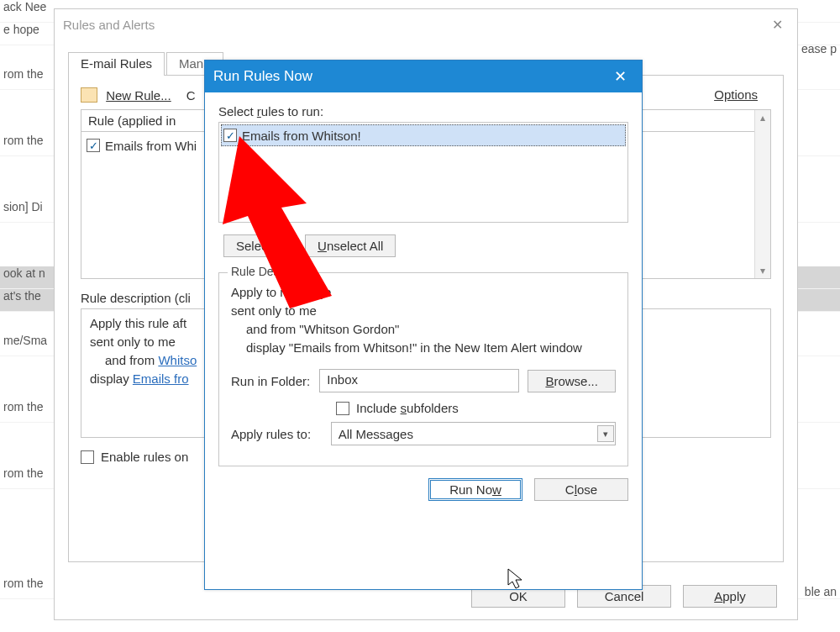  Describe the element at coordinates (718, 597) in the screenshot. I see `apply-underline: A` at that location.